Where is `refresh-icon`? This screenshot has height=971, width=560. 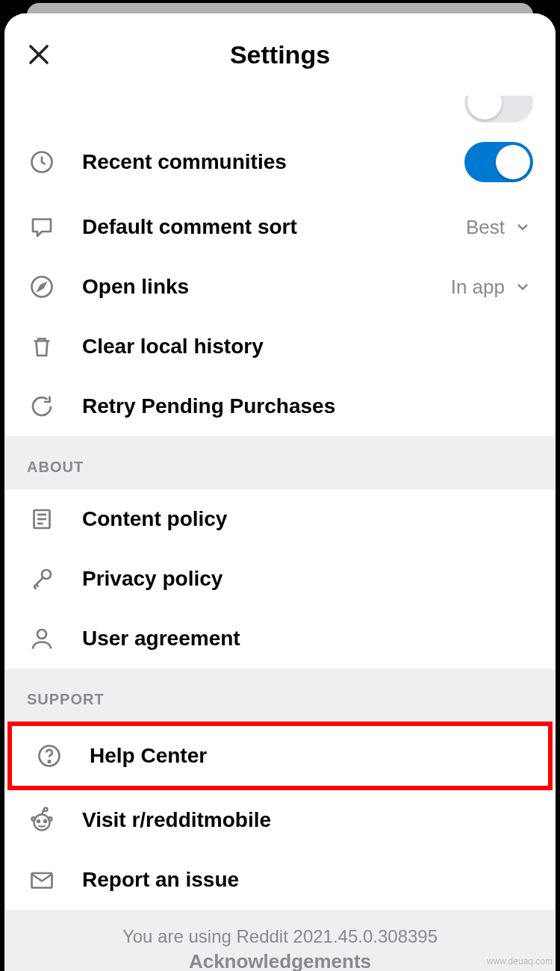
refresh-icon is located at coordinates (42, 406).